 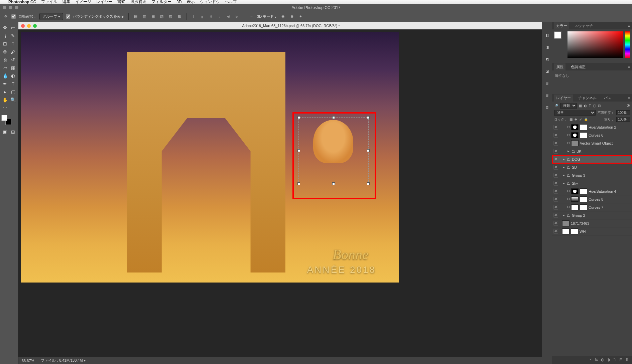 I want to click on edit-toolbar: ⋯, so click(x=5, y=108).